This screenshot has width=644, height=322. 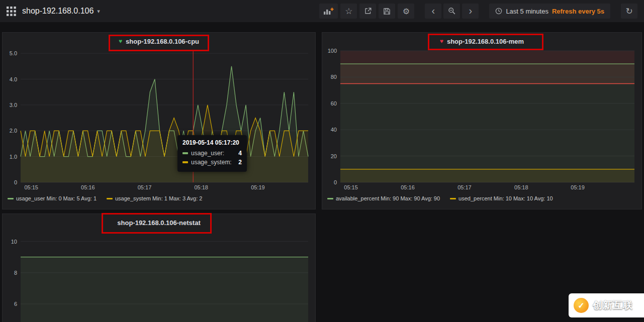 I want to click on mem-legend: available_percent Min: 90 Max: 90 Avg: 9…, so click(x=482, y=198).